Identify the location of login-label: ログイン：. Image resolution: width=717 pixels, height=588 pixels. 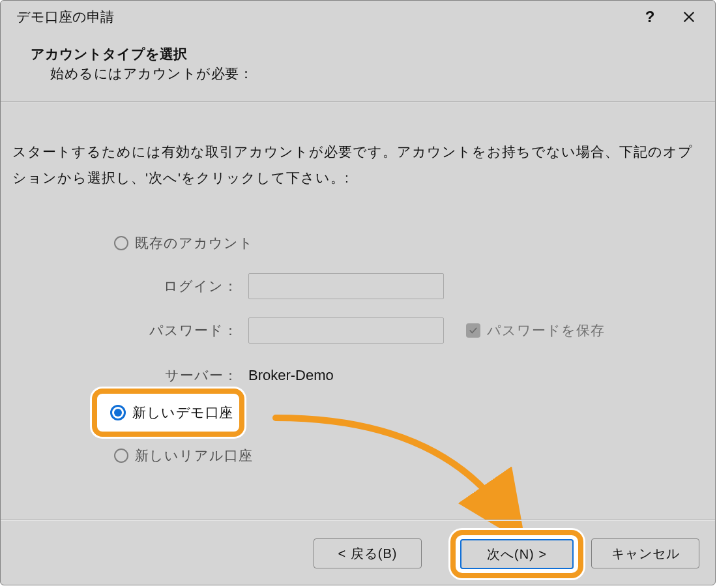
(189, 286).